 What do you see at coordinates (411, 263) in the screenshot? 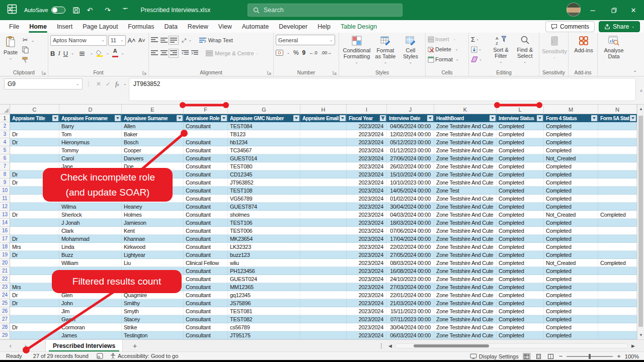
I see `cell-J20: 08/03/2024 00:00` at bounding box center [411, 263].